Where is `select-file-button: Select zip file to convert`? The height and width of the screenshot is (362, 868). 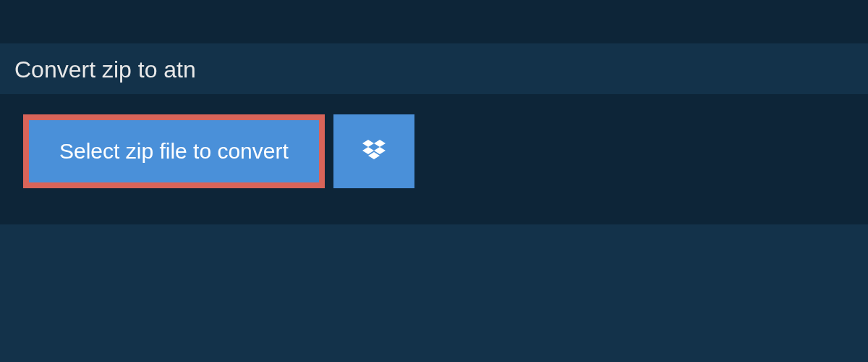 select-file-button: Select zip file to convert is located at coordinates (174, 151).